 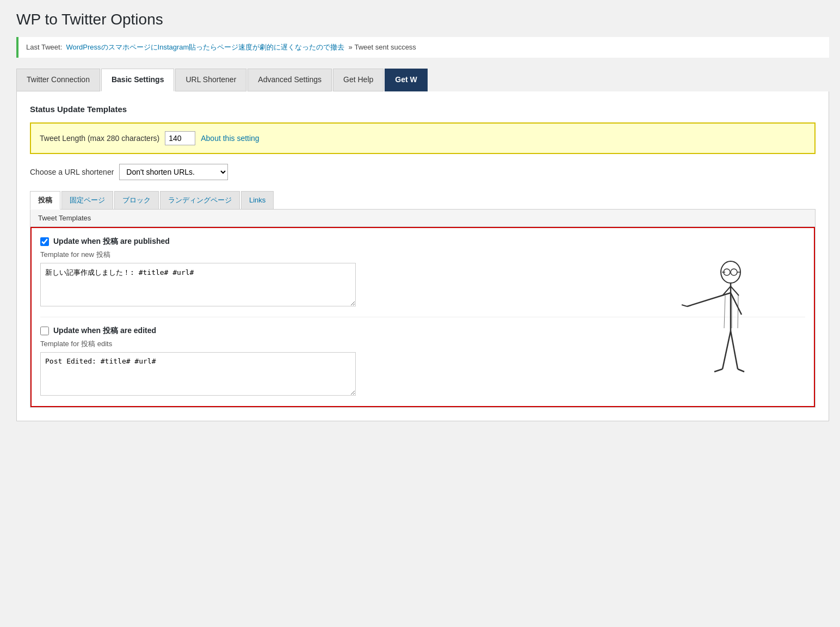 What do you see at coordinates (45, 242) in the screenshot?
I see `publish-checkbox` at bounding box center [45, 242].